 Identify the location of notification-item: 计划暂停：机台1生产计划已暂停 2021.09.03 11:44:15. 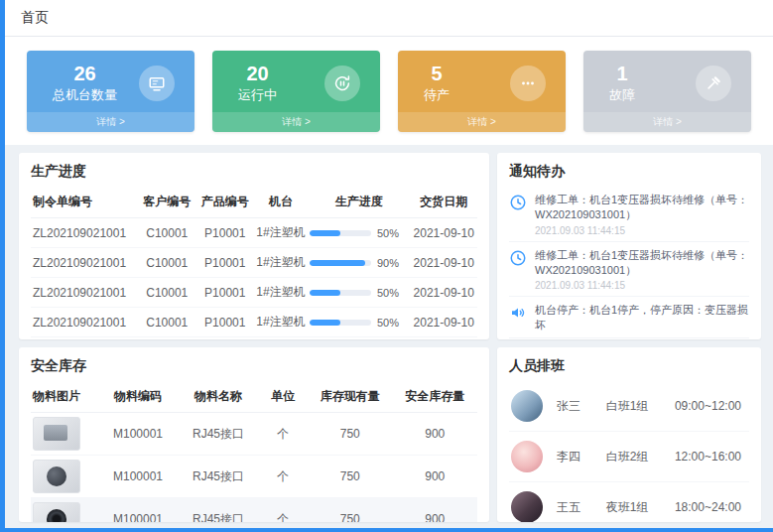
(629, 339).